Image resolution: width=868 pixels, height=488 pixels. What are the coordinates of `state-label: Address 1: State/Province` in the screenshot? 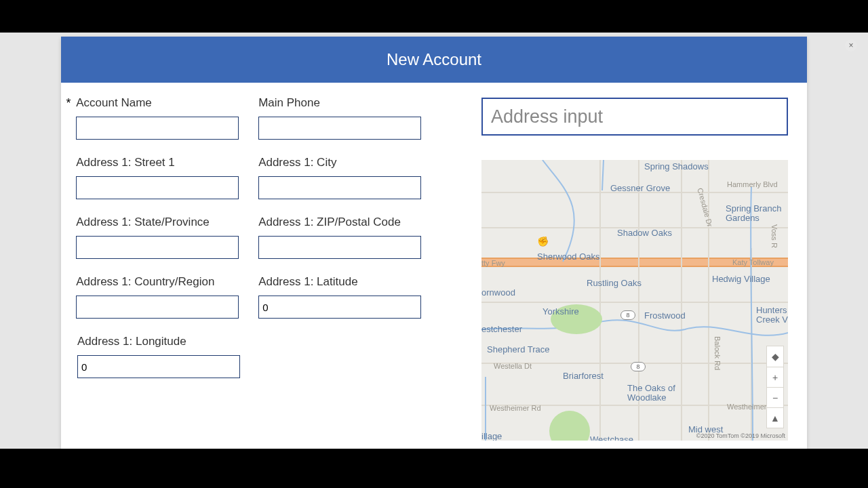 It's located at (167, 222).